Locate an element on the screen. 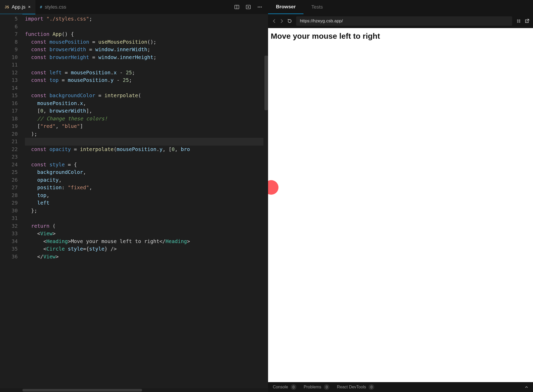 The height and width of the screenshot is (392, 533). code-line: import "./styles.css"; is located at coordinates (147, 19).